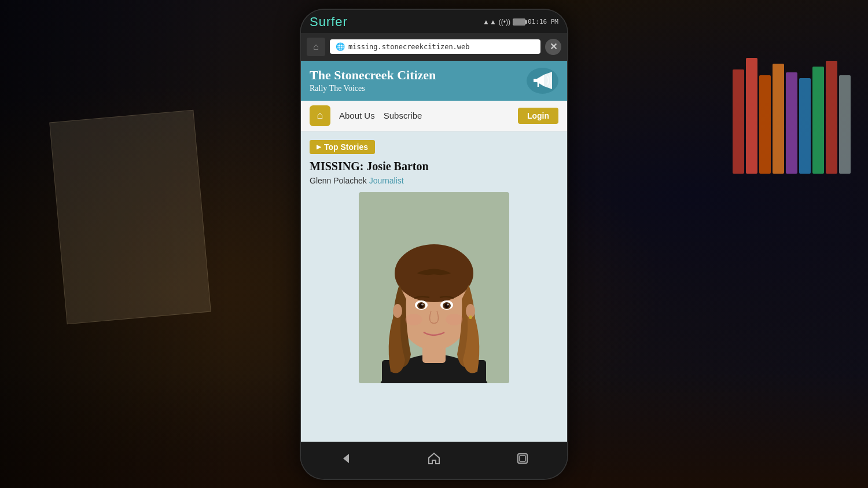 The width and height of the screenshot is (868, 488). Describe the element at coordinates (320, 116) in the screenshot. I see `nav-home-button: ⌂` at that location.